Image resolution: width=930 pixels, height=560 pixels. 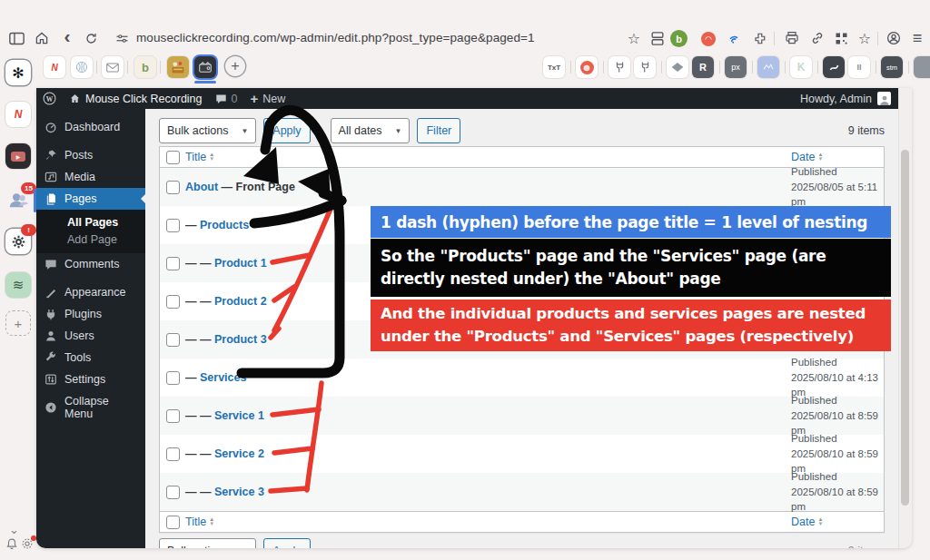 What do you see at coordinates (734, 38) in the screenshot?
I see `cast-icon` at bounding box center [734, 38].